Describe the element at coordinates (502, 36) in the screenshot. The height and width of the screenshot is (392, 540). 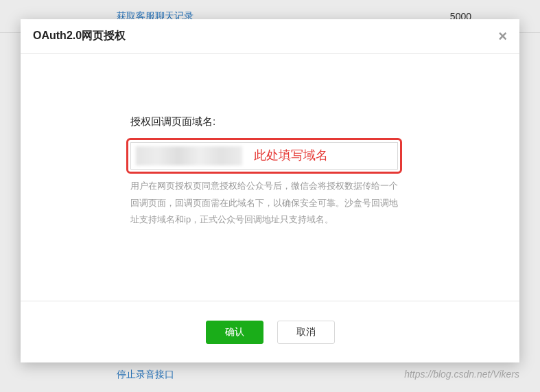
I see `close-icon: ×` at that location.